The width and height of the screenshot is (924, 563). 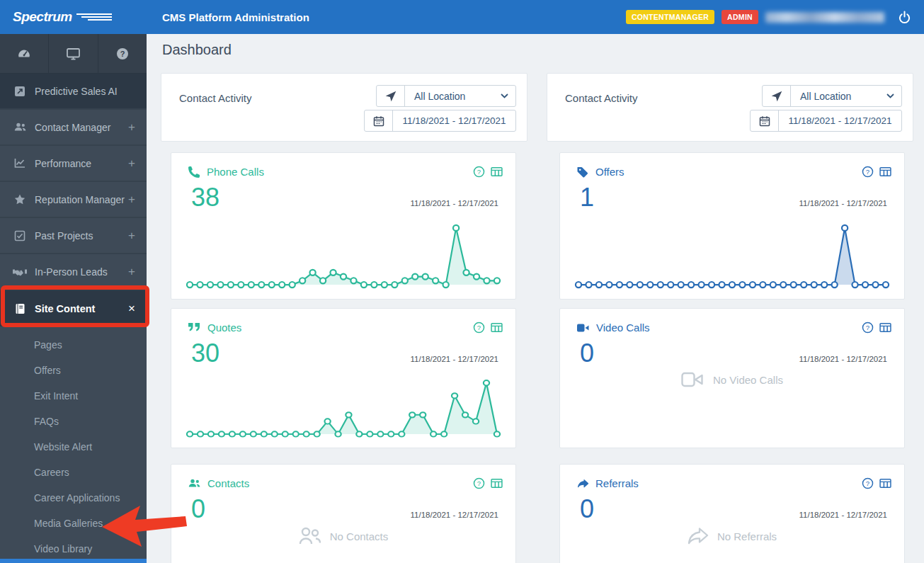 What do you see at coordinates (20, 127) in the screenshot?
I see `users-icon` at bounding box center [20, 127].